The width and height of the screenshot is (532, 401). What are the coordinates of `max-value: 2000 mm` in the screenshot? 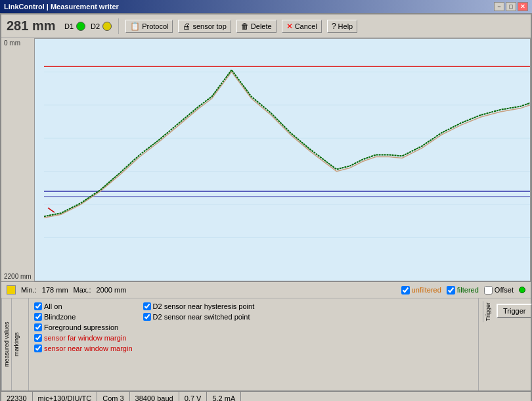 It's located at (112, 290).